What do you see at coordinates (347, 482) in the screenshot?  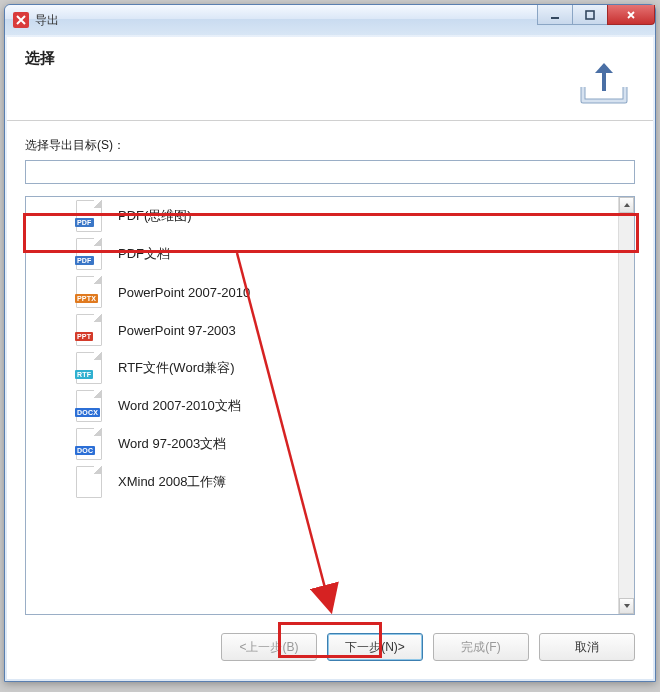 I see `list-item: XMind 2008工作簿` at bounding box center [347, 482].